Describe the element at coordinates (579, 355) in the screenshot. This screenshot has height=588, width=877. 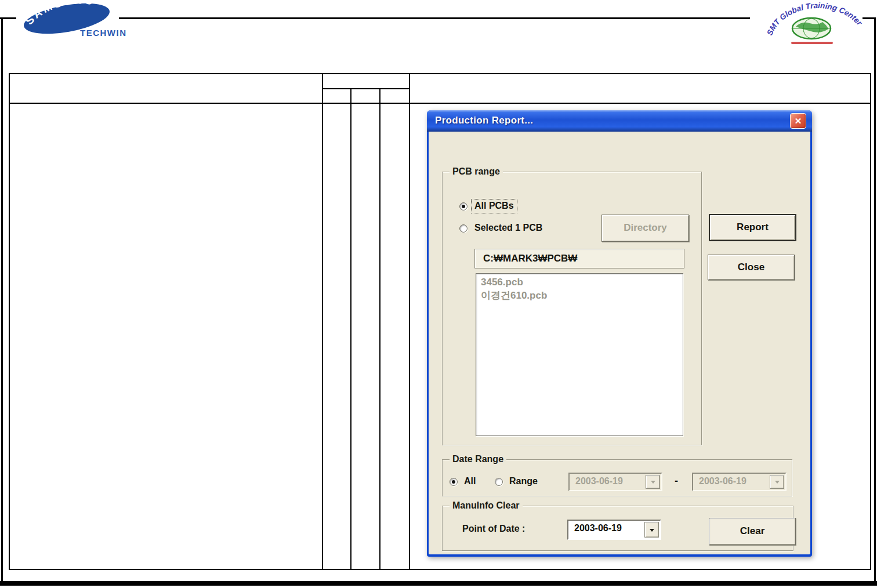
I see `pcb-file-listbox: 3456.pcb 이경건610.pcb` at that location.